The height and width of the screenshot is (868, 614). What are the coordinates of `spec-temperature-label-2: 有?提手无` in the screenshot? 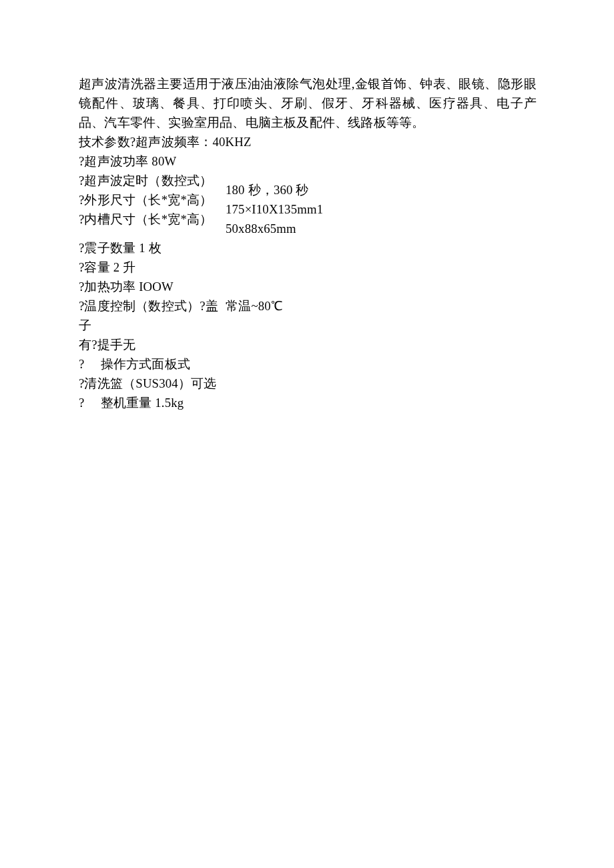 It's located at (152, 346).